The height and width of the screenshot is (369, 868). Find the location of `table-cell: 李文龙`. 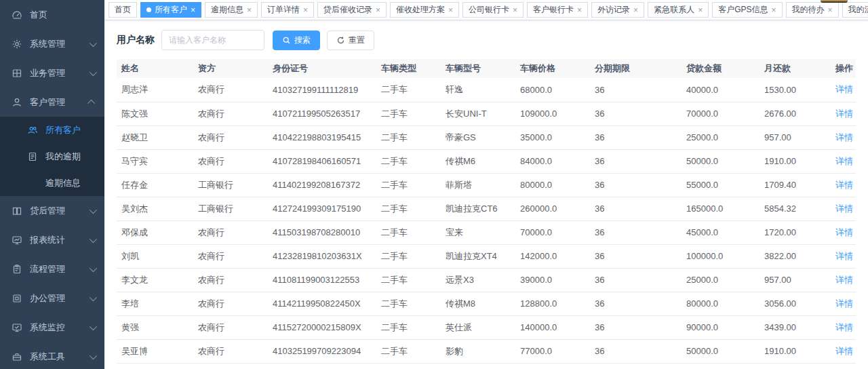

table-cell: 李文龙 is located at coordinates (155, 279).